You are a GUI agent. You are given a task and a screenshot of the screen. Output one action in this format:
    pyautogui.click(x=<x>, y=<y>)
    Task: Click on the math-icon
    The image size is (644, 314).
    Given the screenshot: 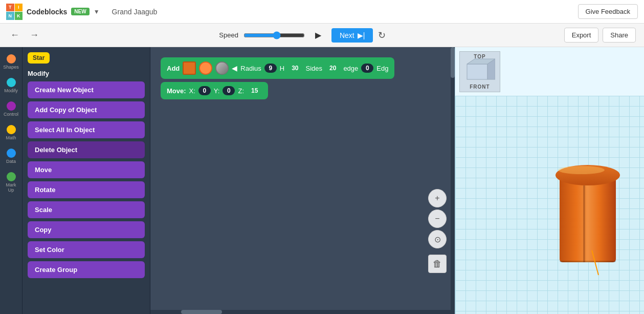 What is the action you would take?
    pyautogui.click(x=11, y=130)
    